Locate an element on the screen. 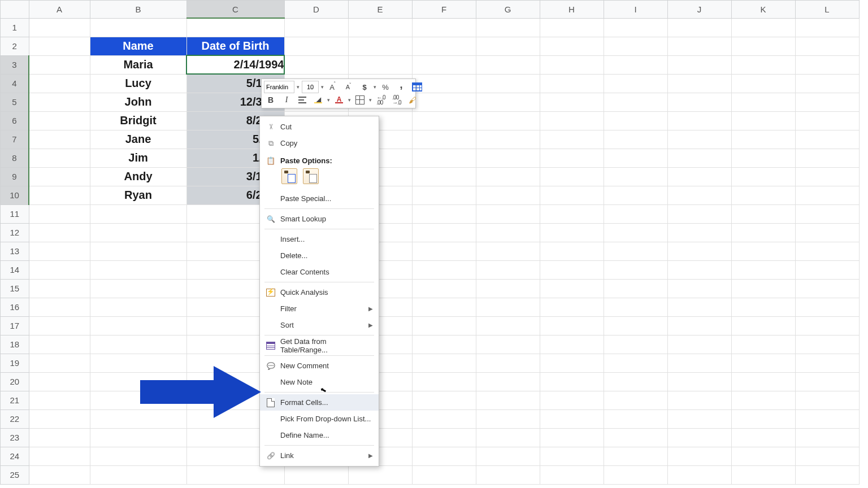  cell-J15 is located at coordinates (700, 288).